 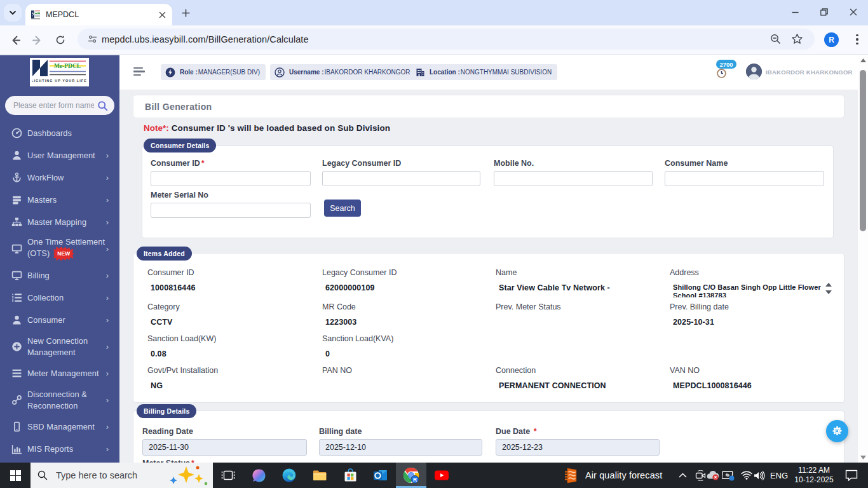 What do you see at coordinates (60, 347) in the screenshot?
I see `sidebar-item-new-connection-management: New Connection Management›` at bounding box center [60, 347].